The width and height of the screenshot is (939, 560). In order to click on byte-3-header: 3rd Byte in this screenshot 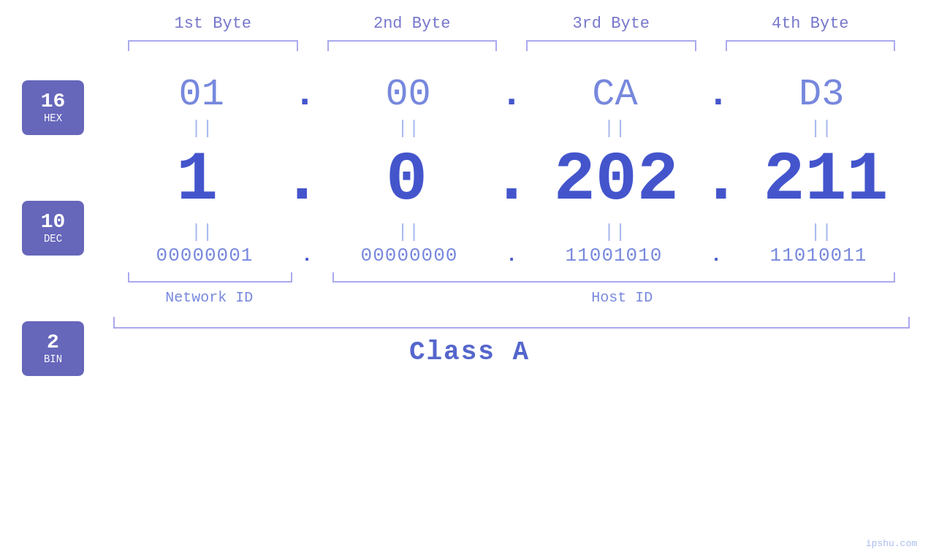, I will do `click(611, 23)`.